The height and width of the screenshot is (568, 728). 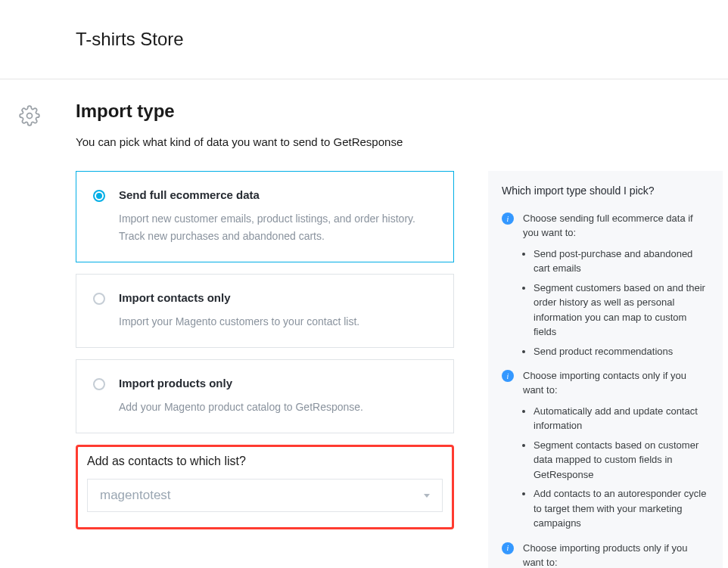 I want to click on help-lead: Choose sending full ecommerce data if yo…, so click(x=616, y=226).